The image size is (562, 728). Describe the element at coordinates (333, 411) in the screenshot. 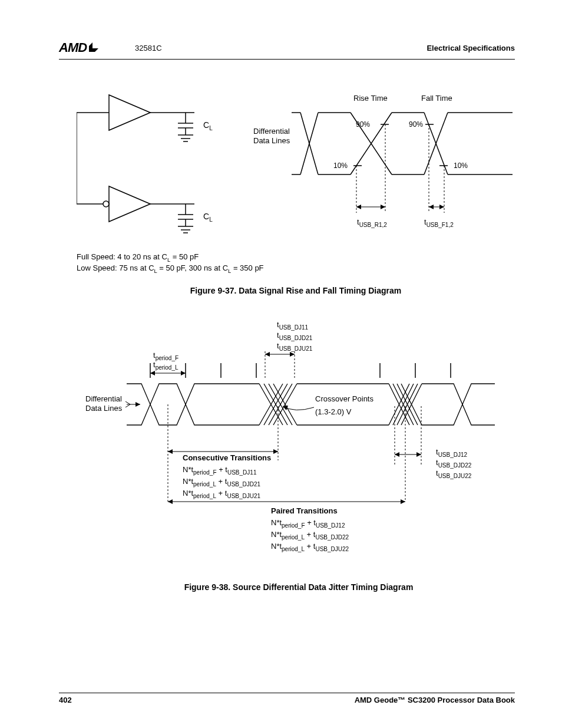

I see `svg-text: (1.3-2.0) V` at that location.